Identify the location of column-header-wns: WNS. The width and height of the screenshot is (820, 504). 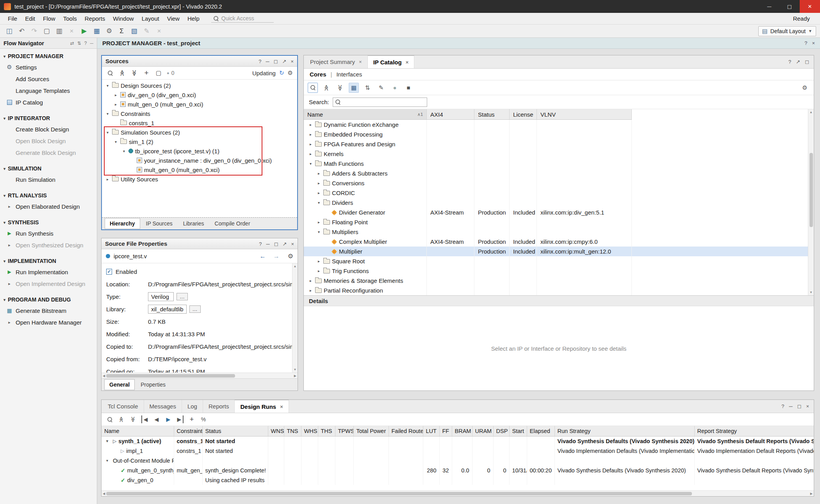
(276, 431).